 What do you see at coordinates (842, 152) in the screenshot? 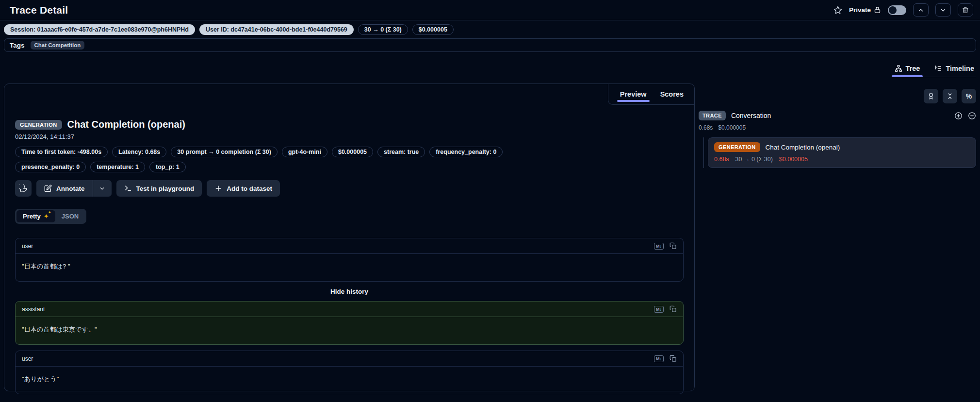
I see `generation-node-card: GENERATION Chat Completion (openai) 0.68…` at bounding box center [842, 152].